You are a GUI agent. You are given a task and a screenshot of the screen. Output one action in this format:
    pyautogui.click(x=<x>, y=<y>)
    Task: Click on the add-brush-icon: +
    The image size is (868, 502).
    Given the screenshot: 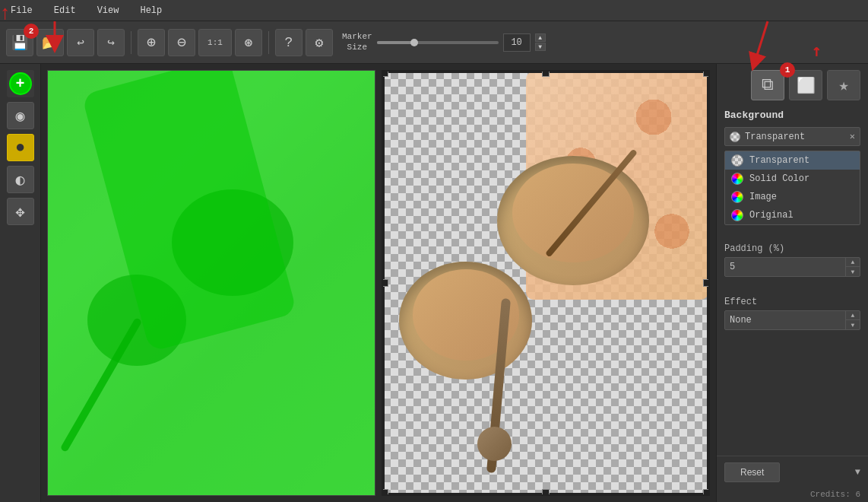 What is the action you would take?
    pyautogui.click(x=21, y=84)
    